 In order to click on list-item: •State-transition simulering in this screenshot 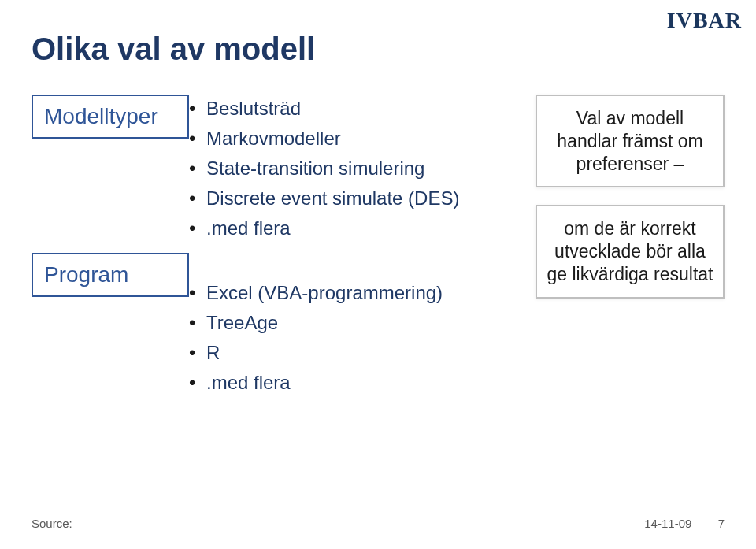, I will do `click(358, 169)`.